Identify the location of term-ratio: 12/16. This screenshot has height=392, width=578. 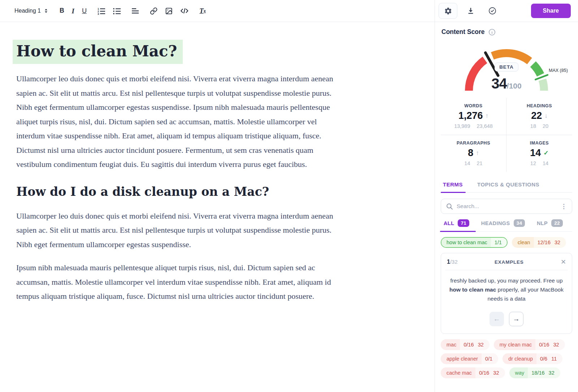
(544, 242).